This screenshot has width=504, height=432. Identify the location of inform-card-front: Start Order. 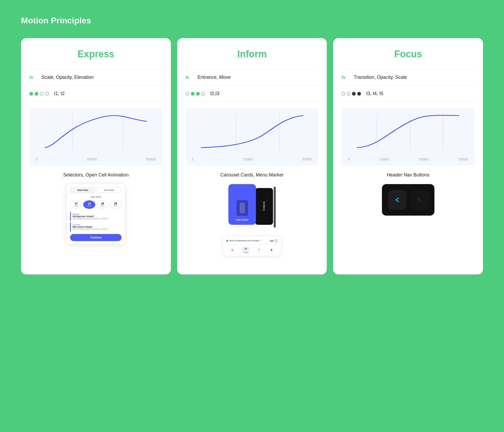
(242, 204).